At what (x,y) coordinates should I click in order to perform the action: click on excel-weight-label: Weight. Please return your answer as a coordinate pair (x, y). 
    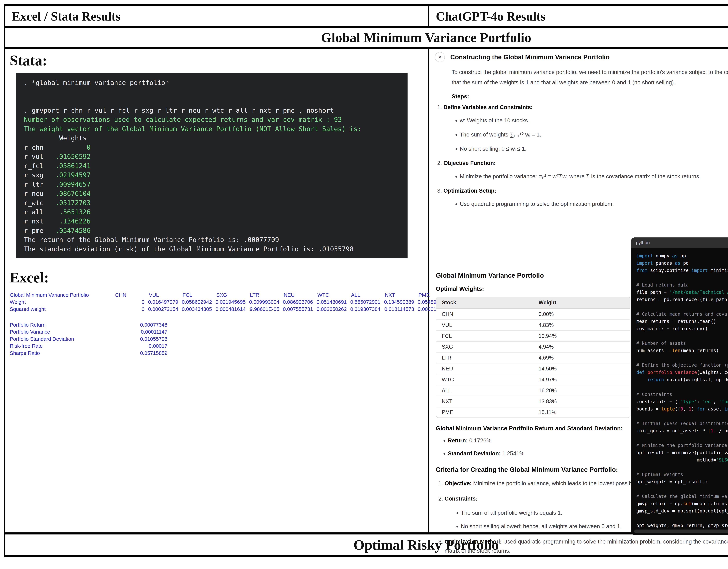
    Looking at the image, I should click on (62, 302).